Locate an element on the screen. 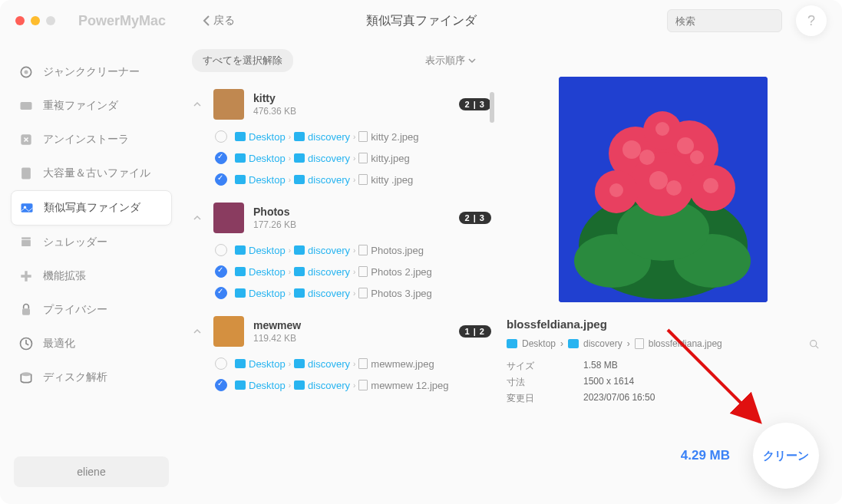 The width and height of the screenshot is (842, 504). chevron-down-icon is located at coordinates (472, 61).